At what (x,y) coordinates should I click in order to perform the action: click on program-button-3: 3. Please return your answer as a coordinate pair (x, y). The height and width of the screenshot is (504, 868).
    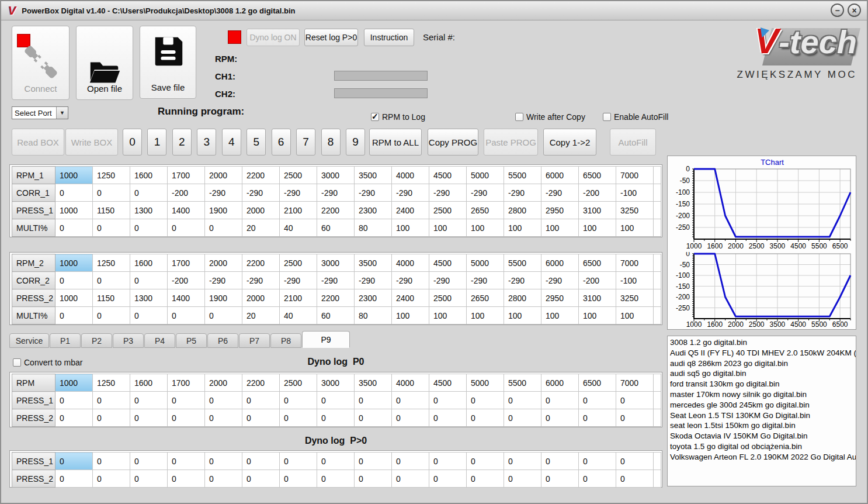
    Looking at the image, I should click on (207, 142).